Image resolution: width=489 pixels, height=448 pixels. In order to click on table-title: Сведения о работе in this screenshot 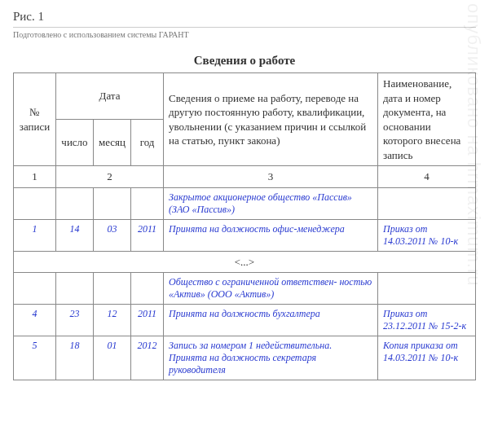, I will do `click(244, 60)`.